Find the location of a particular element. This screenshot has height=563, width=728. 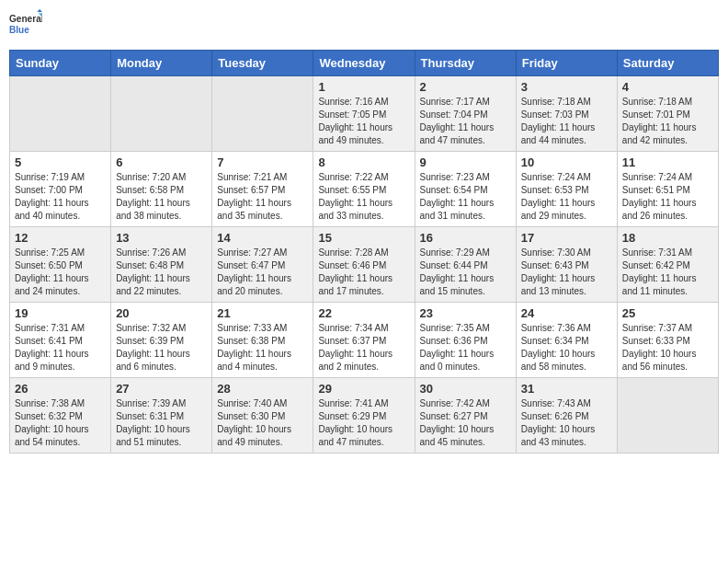

day-number: 31 is located at coordinates (566, 388).